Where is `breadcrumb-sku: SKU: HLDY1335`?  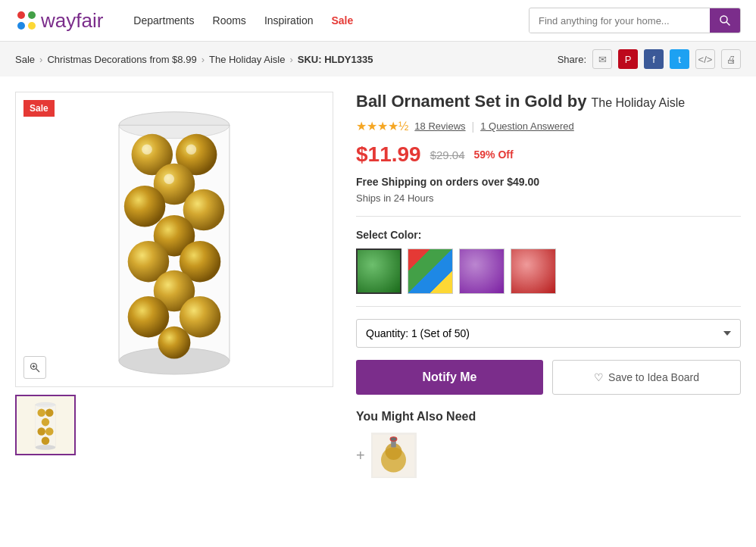
breadcrumb-sku: SKU: HLDY1335 is located at coordinates (336, 59).